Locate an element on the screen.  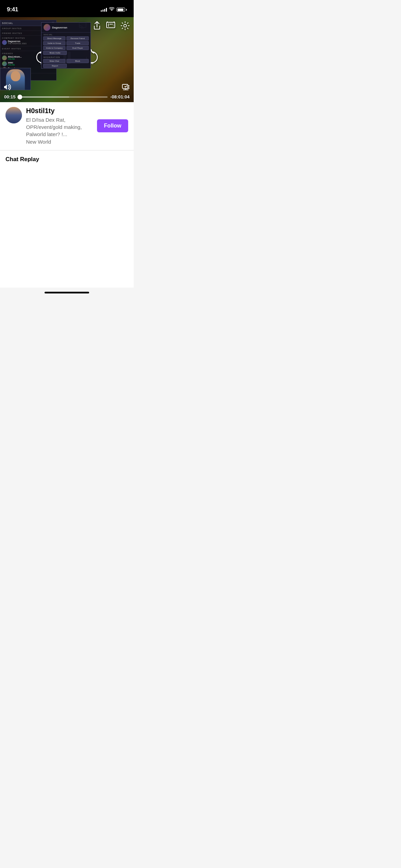
invite-to-company-button: Invite to Company is located at coordinates (54, 48).